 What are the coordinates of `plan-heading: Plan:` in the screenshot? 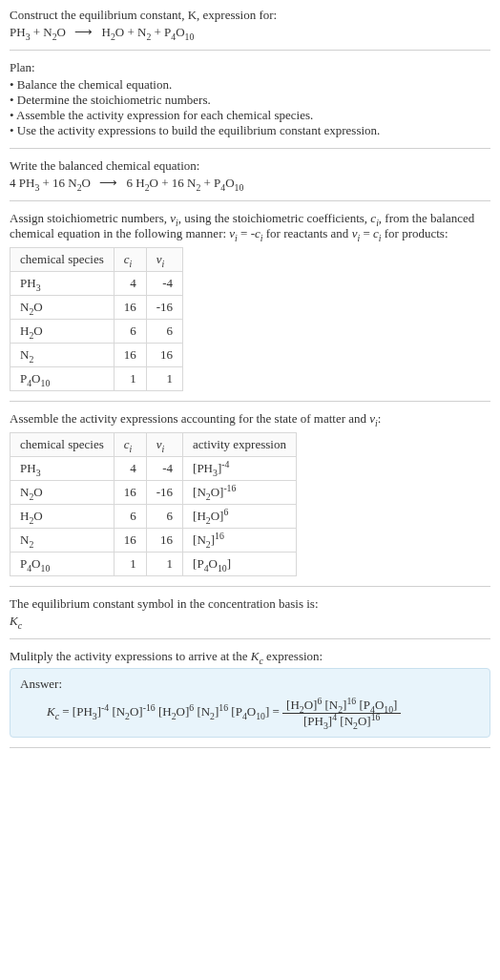 It's located at (250, 68).